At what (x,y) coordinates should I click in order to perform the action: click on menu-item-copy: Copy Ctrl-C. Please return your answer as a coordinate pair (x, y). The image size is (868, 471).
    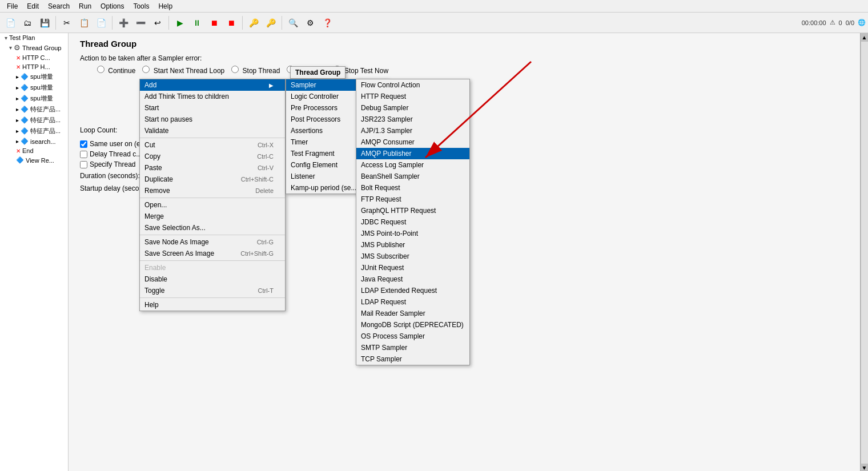
    Looking at the image, I should click on (212, 156).